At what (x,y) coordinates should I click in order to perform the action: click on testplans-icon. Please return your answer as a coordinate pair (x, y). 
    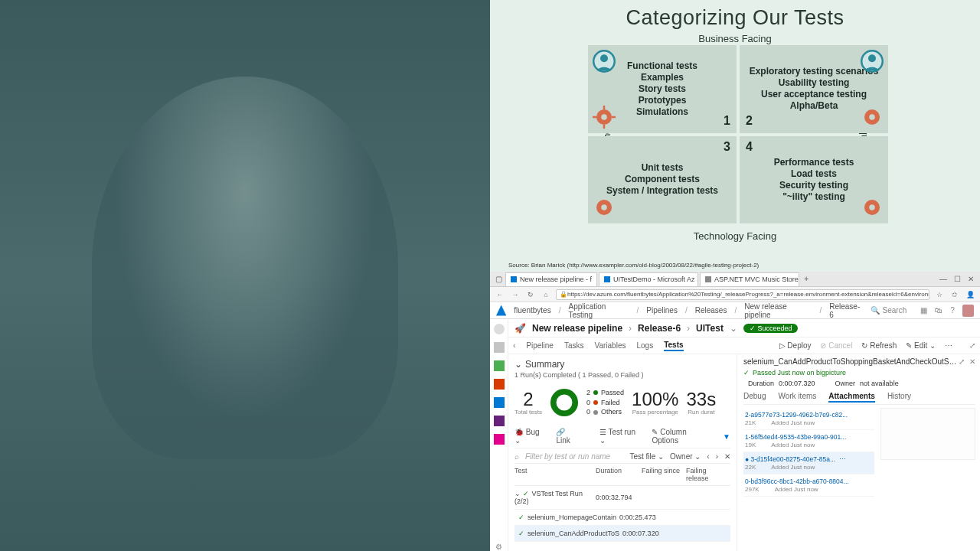
    Looking at the image, I should click on (499, 421).